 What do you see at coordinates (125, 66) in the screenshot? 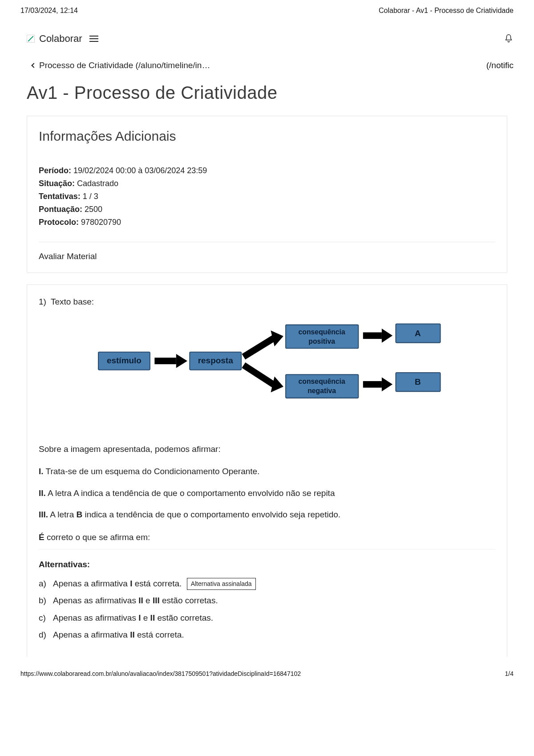
I see `breadcrumb-text: Processo de Criatividade (/aluno/timelin…` at bounding box center [125, 66].